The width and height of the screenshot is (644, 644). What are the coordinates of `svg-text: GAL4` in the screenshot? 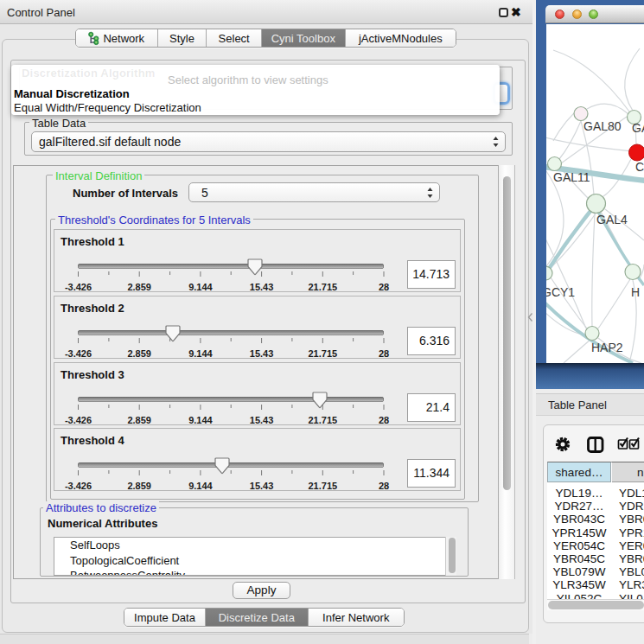 It's located at (612, 220).